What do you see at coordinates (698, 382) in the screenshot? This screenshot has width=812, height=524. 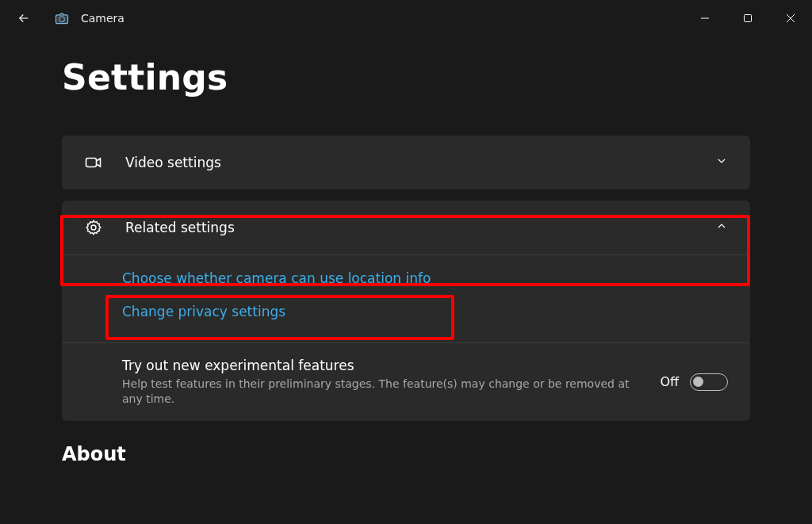 I see `toggle-thumb` at bounding box center [698, 382].